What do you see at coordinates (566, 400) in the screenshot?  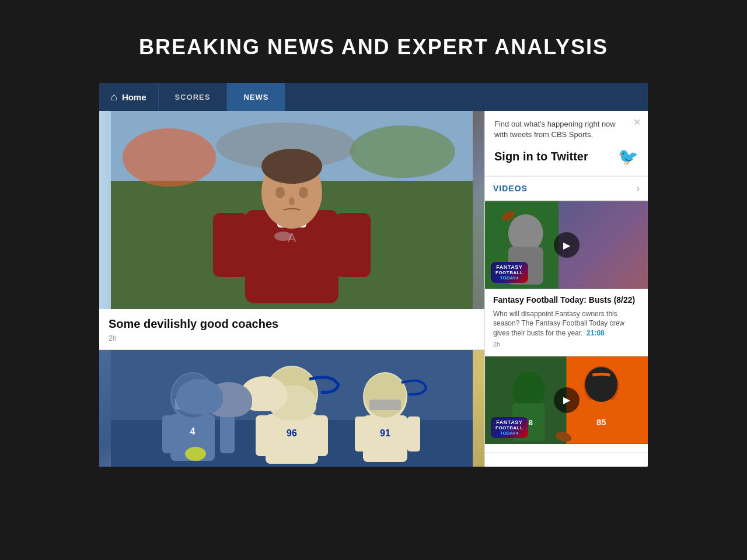 I see `video-thumbnail-2: 85 58 ▶ FANTASY FOOTBALL` at bounding box center [566, 400].